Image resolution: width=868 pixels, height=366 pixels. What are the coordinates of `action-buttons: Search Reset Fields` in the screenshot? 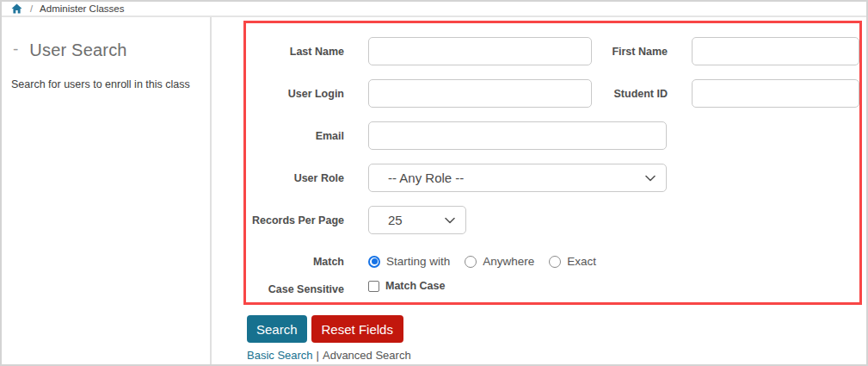 It's located at (557, 329).